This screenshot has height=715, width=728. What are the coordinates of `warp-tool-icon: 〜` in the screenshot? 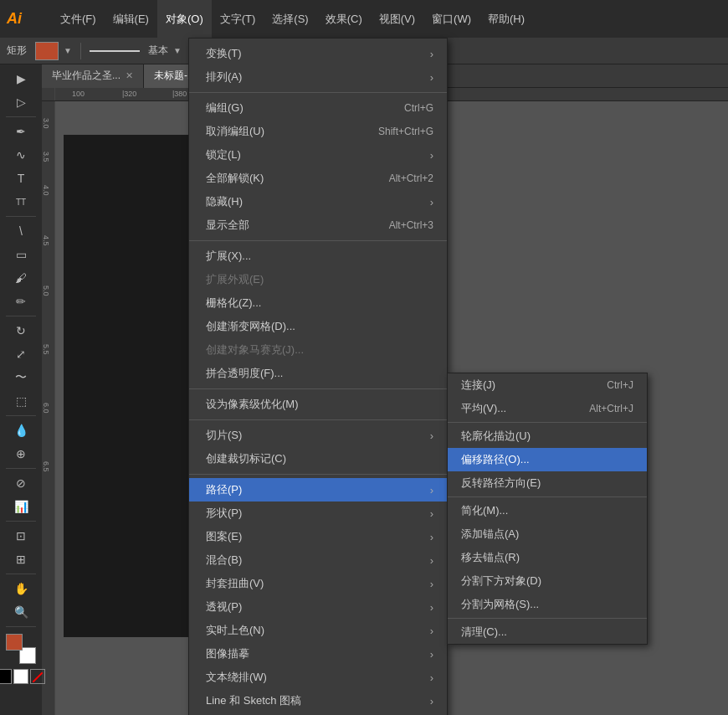 It's located at (21, 378).